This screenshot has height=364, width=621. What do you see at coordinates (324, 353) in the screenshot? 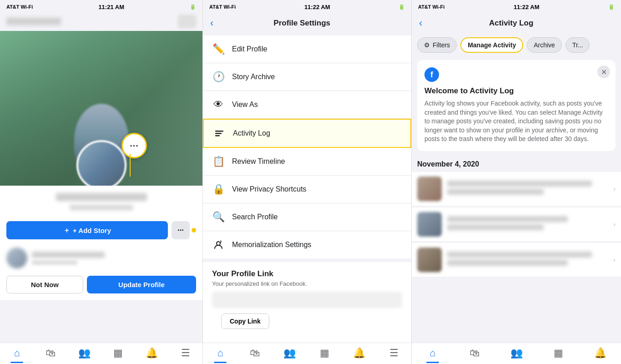
I see `nav-menu-2: ▦` at bounding box center [324, 353].